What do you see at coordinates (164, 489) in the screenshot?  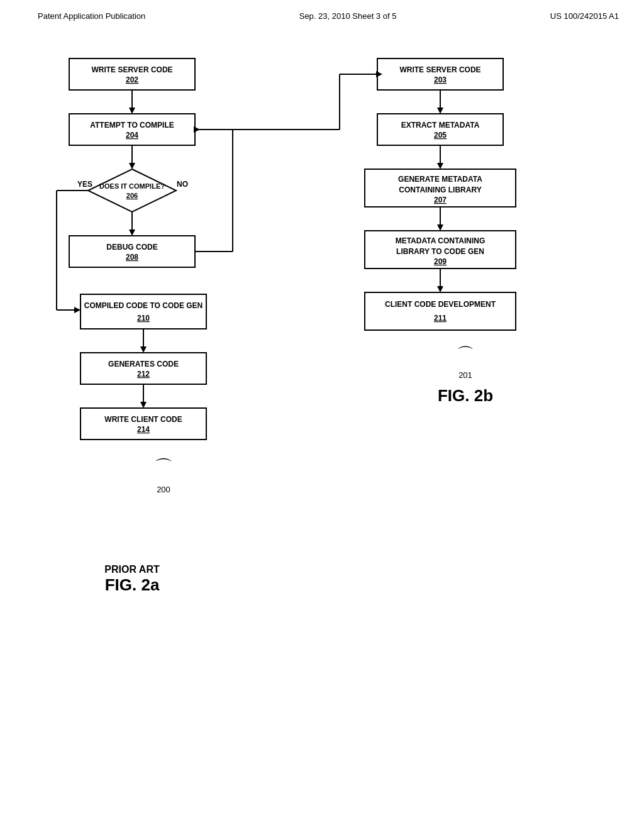 I see `ref-200: 200` at bounding box center [164, 489].